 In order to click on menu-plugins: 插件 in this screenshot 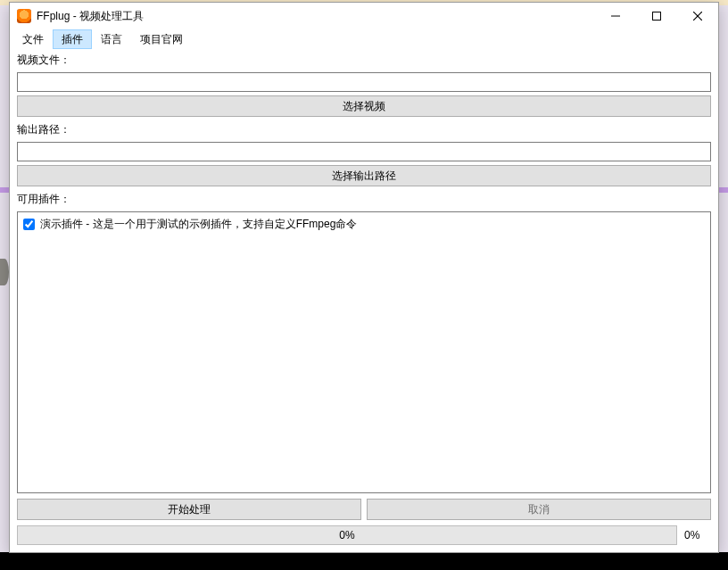, I will do `click(72, 39)`.